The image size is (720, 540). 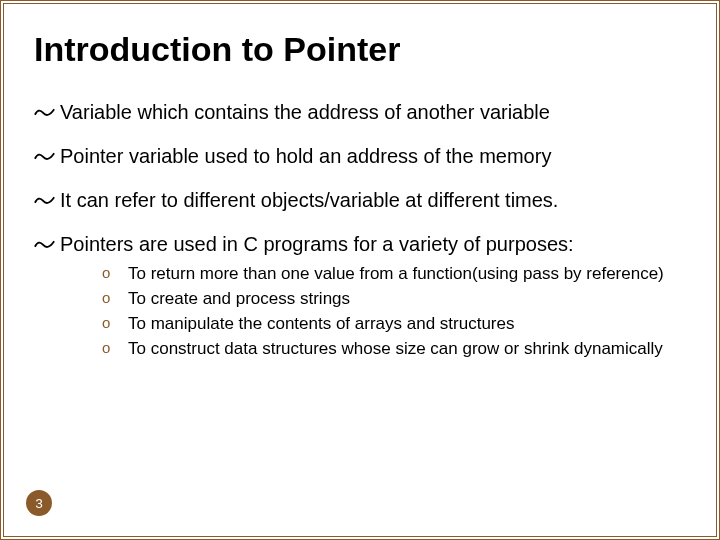 What do you see at coordinates (305, 112) in the screenshot?
I see `bullet-text: Variable which contains the address of a…` at bounding box center [305, 112].